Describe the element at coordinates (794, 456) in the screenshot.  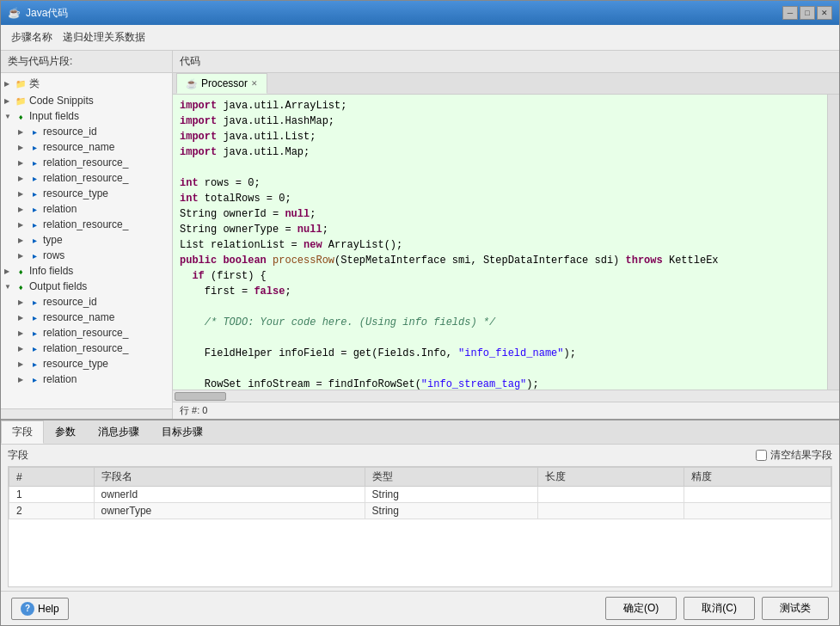
I see `clear-result-check: 清空结果字段` at that location.